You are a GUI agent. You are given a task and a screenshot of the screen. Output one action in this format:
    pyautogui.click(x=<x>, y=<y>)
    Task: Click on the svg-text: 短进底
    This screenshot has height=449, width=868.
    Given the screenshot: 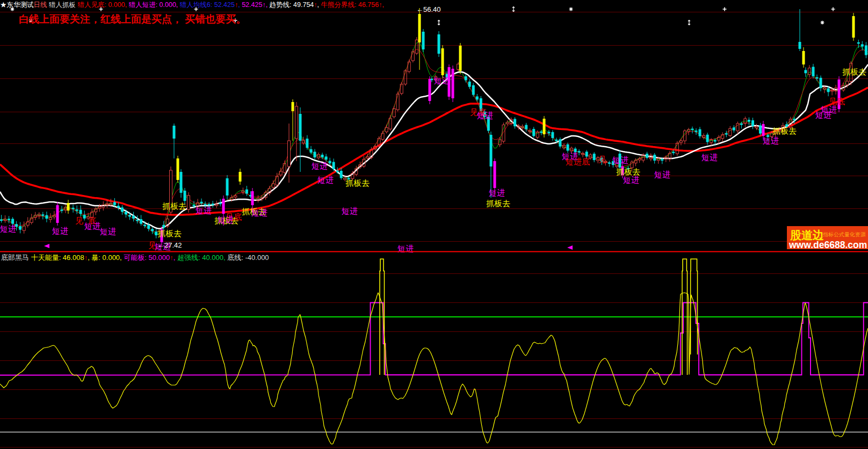 What is the action you would take?
    pyautogui.click(x=578, y=161)
    